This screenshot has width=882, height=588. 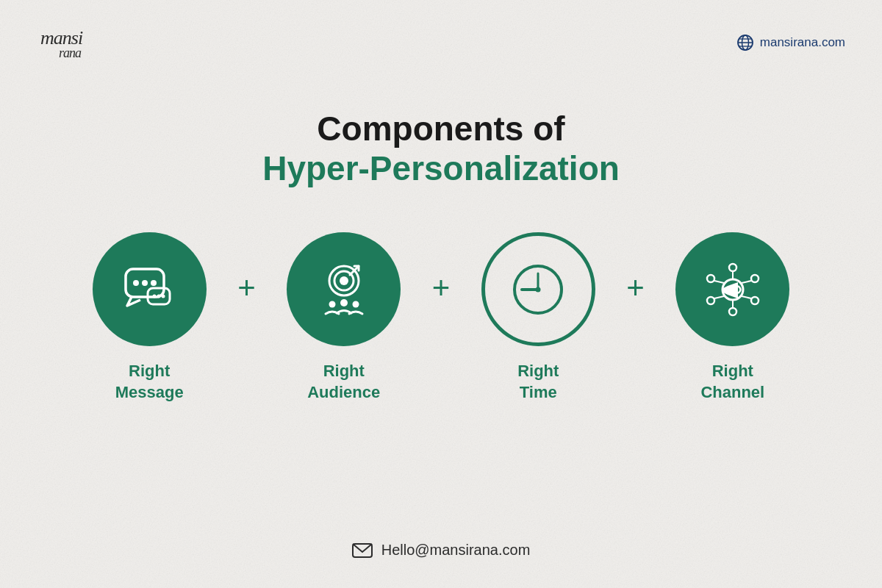 I want to click on website-label: mansirana.com, so click(x=803, y=43).